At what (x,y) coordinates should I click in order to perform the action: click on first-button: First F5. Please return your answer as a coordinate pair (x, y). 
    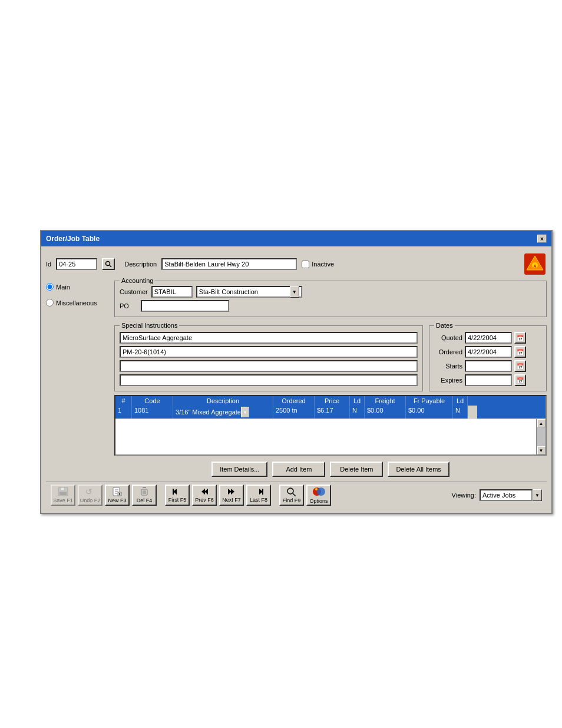
    Looking at the image, I should click on (177, 495).